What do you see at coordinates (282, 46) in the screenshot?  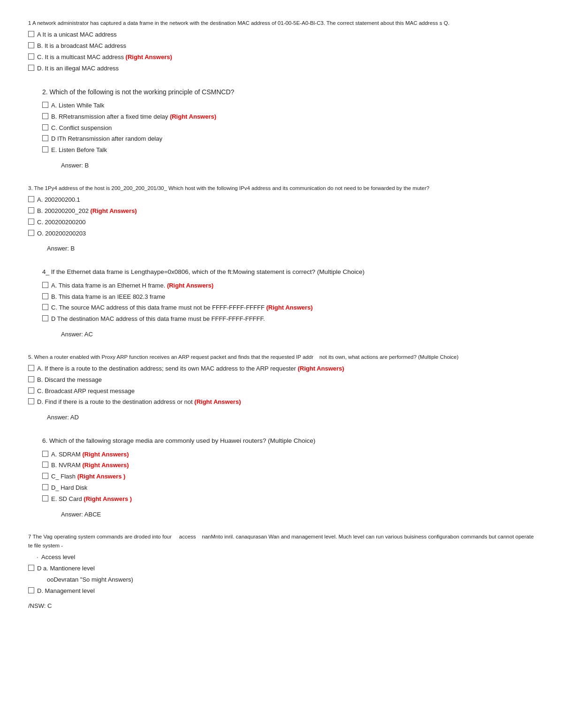 I see `q1-option-b: B. It is a broadcast MAC address` at bounding box center [282, 46].